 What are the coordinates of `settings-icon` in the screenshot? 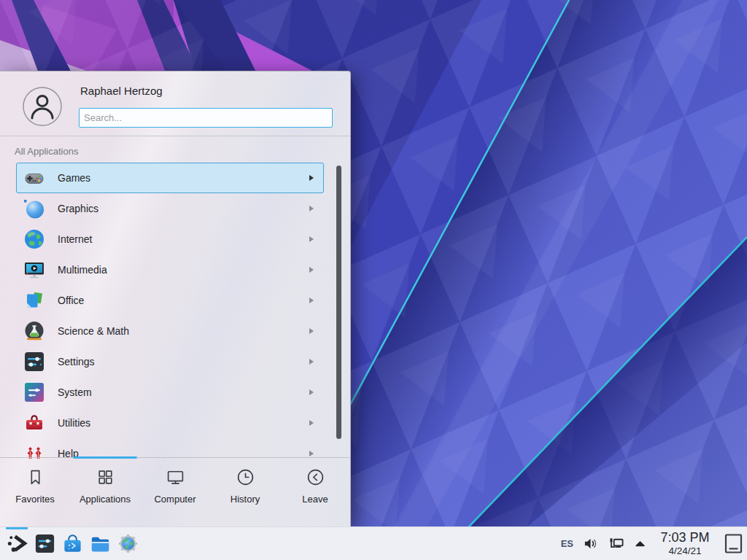 It's located at (34, 362).